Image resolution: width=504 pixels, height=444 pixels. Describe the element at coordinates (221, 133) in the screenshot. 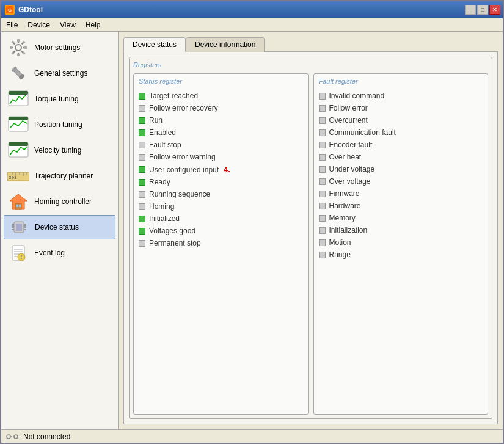

I see `status-register-item: Enabled` at that location.